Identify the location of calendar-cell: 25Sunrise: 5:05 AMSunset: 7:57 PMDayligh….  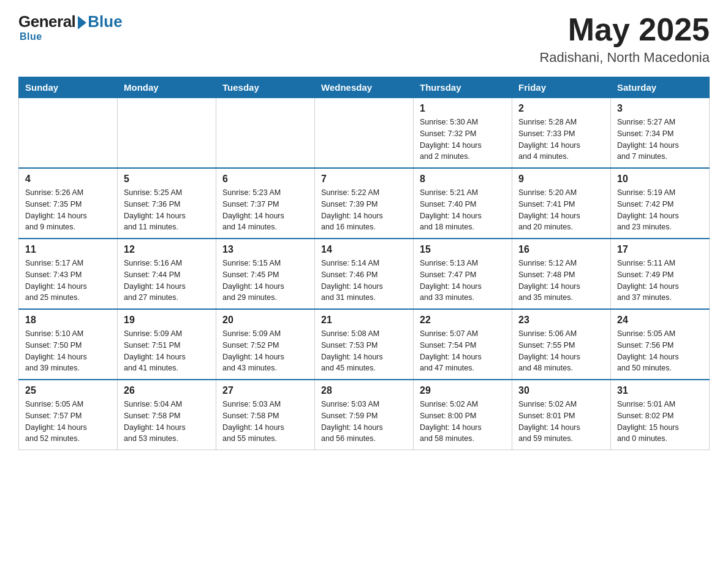
(69, 415).